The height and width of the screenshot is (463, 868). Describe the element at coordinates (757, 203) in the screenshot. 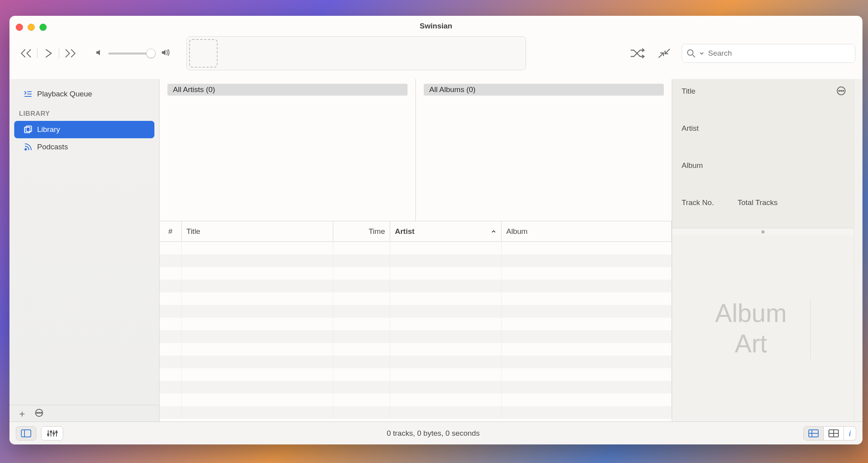

I see `inspector-total-tracks-label: Total Tracks` at that location.